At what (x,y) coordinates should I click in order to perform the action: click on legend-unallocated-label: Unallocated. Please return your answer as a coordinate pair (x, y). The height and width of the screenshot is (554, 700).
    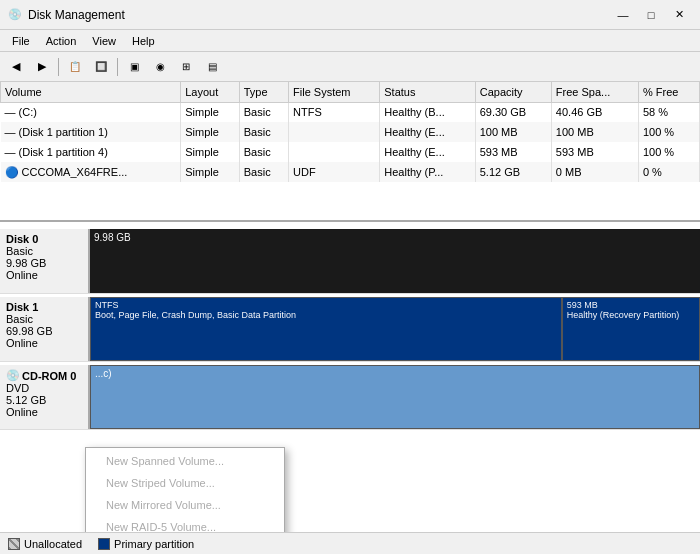
    Looking at the image, I should click on (53, 544).